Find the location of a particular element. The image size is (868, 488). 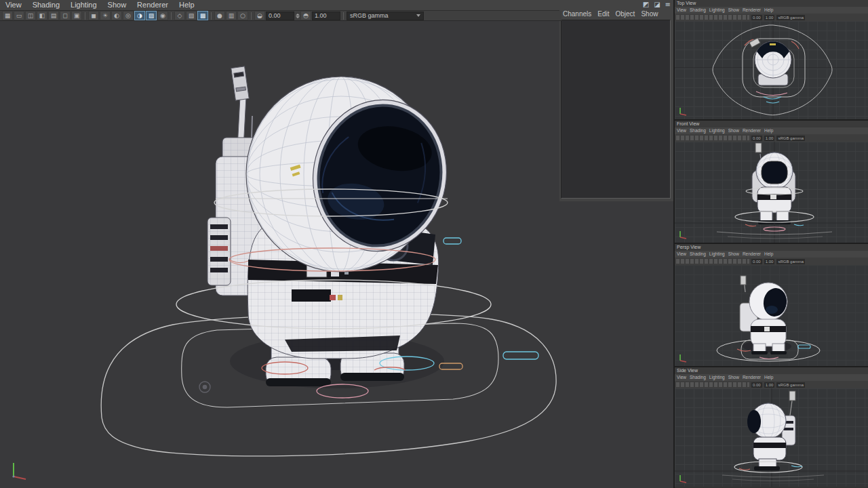

lock-icon: ◪ is located at coordinates (656, 4).